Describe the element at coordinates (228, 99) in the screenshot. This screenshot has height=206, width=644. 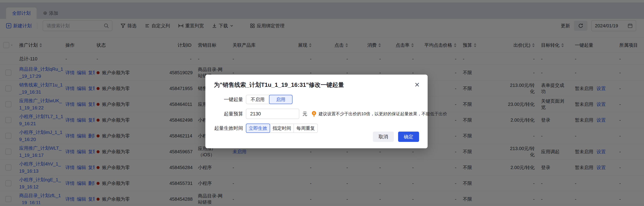
I see `boost-field-label: 一键起量` at that location.